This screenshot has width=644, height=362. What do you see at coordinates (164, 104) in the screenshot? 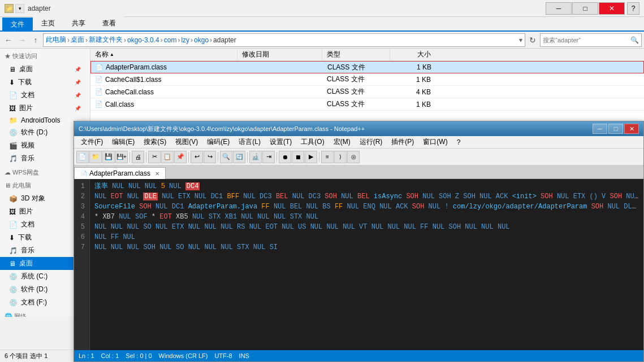
I see `file-cell-name-4: 📄 Call.class` at bounding box center [164, 104].